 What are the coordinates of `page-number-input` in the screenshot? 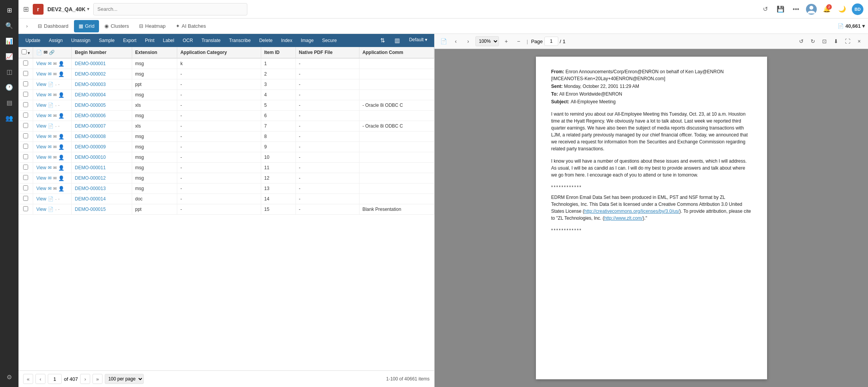 It's located at (55, 379).